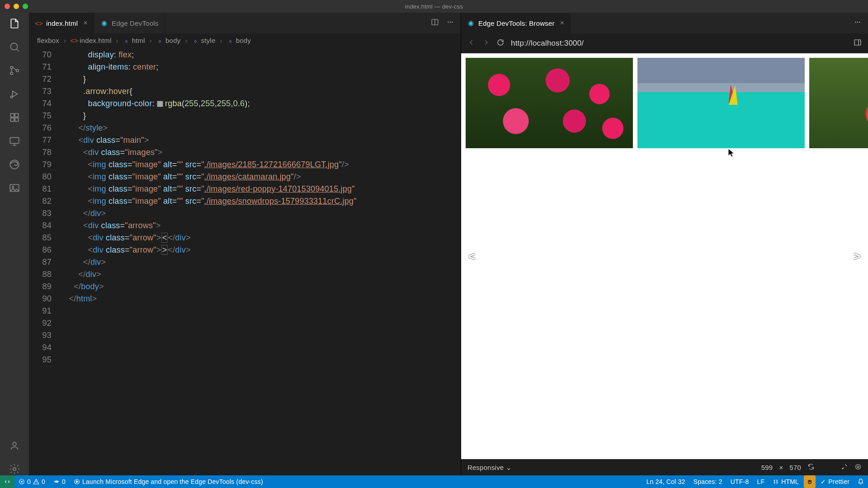 The image size is (868, 488). I want to click on eol-status: LF, so click(760, 482).